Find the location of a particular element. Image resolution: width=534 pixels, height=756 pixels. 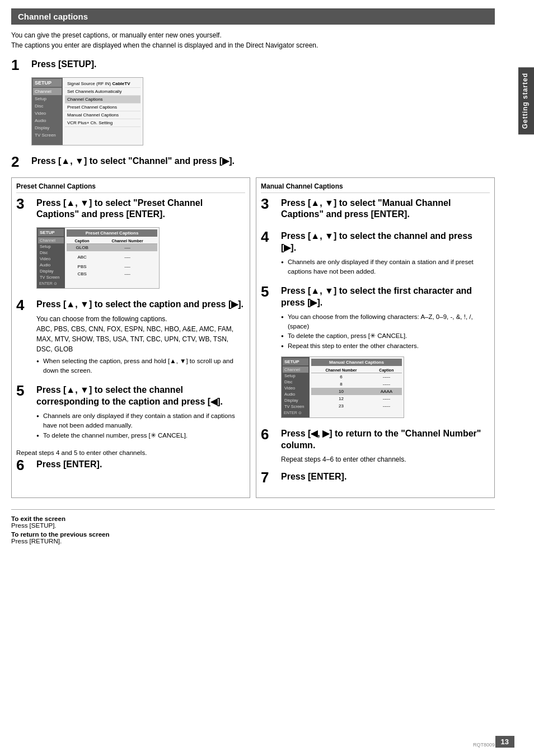

step-1-number: 1 is located at coordinates (21, 65).